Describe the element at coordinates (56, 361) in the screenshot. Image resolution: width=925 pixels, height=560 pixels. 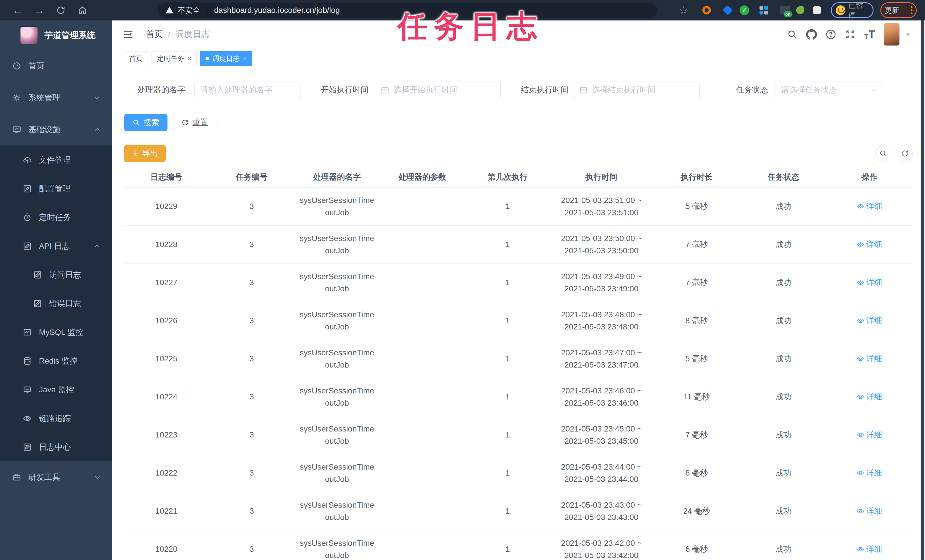
I see `sidebar-item-redis-monitor: Redis 监控` at that location.